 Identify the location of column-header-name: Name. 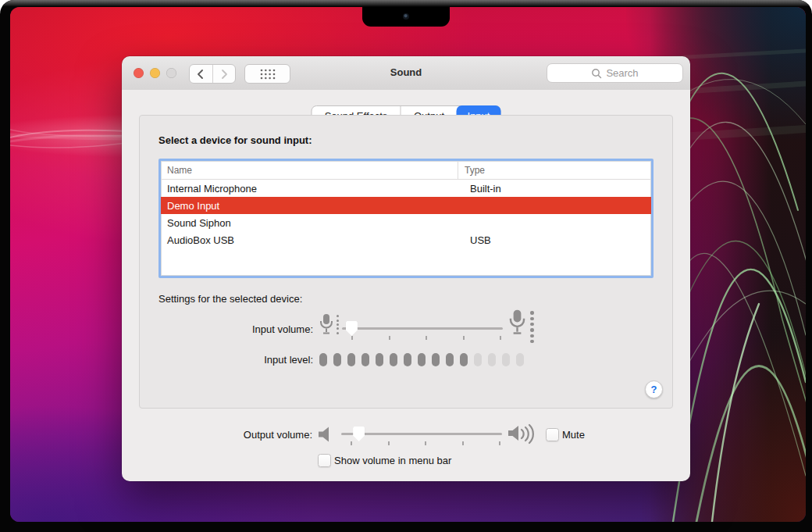
(309, 170).